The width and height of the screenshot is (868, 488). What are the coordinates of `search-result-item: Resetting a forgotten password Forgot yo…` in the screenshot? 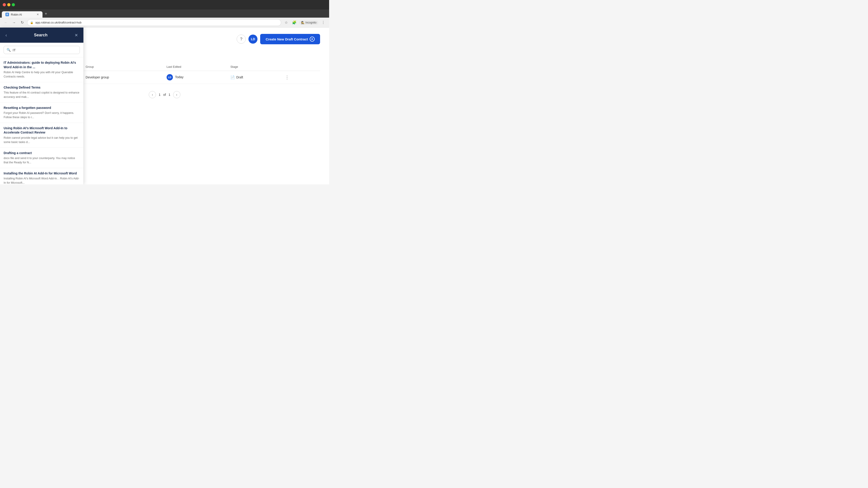 It's located at (42, 113).